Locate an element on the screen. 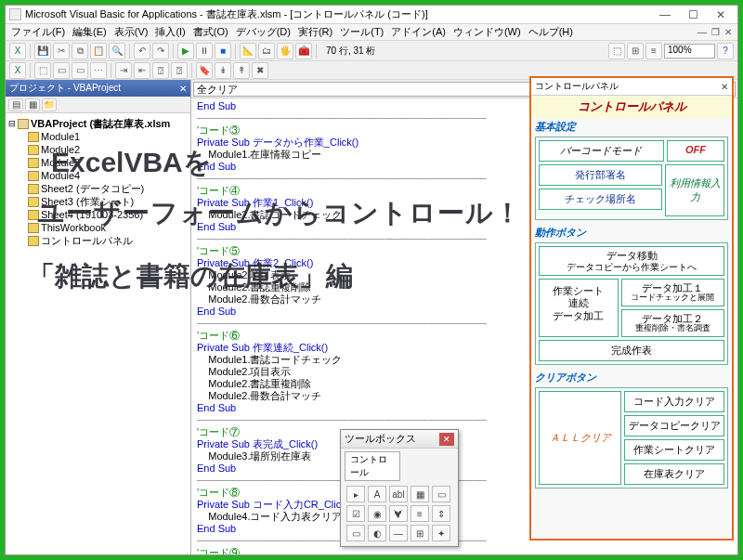  tool-design-icon: 📐 is located at coordinates (248, 51).